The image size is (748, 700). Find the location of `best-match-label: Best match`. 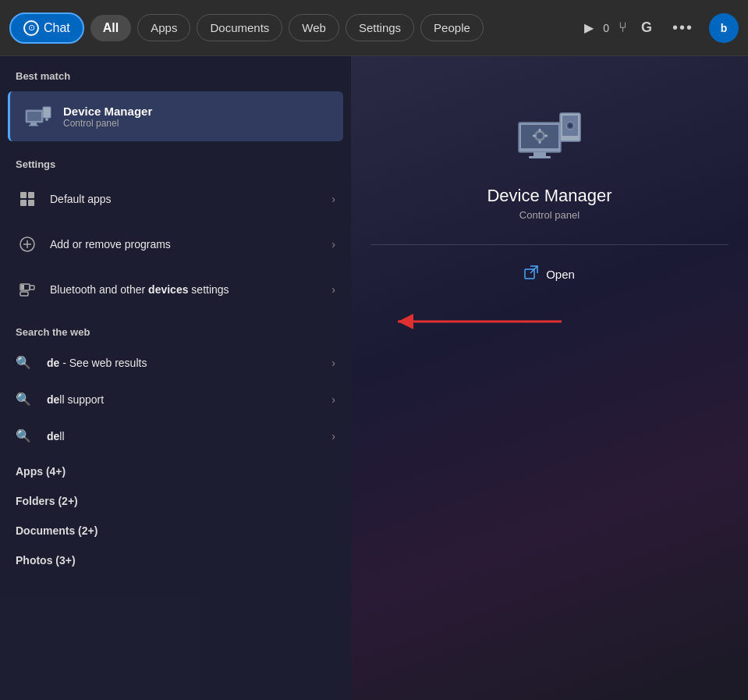

best-match-label: Best match is located at coordinates (175, 72).